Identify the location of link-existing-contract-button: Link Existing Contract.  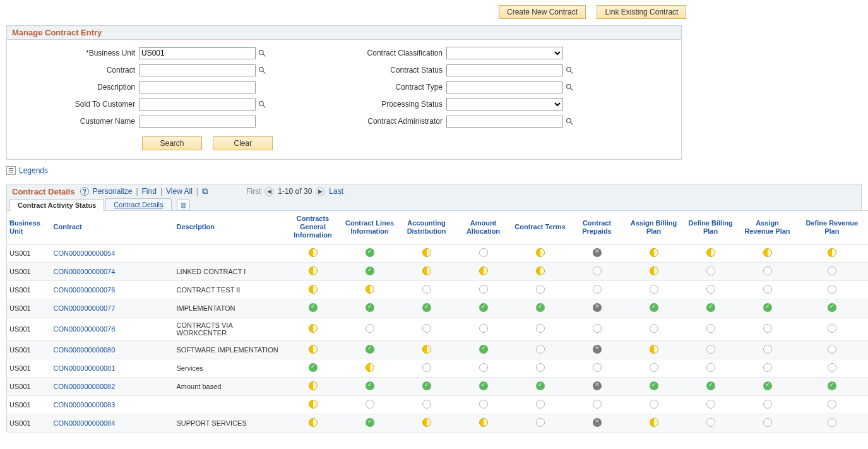
(641, 12).